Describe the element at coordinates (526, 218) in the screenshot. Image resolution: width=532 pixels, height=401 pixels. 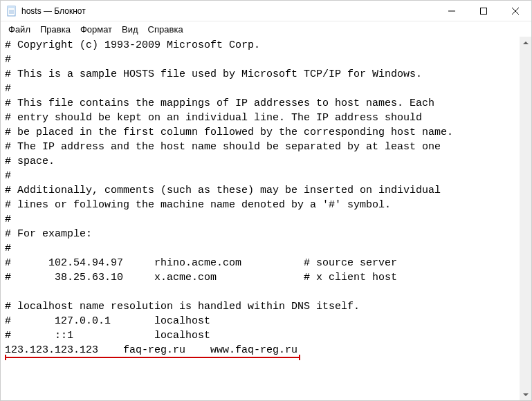
I see `scroll-track` at that location.